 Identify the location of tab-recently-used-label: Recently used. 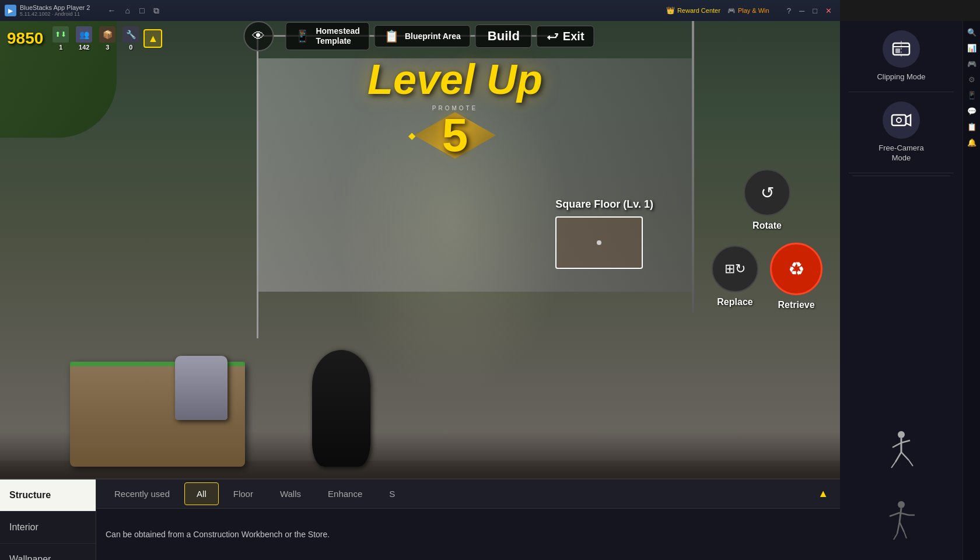
(142, 494).